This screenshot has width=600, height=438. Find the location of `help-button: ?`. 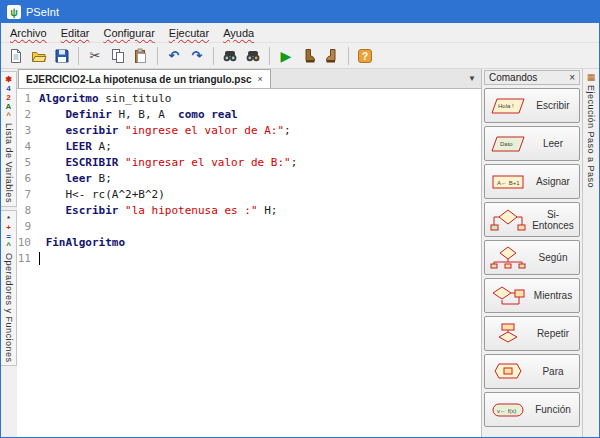

help-button: ? is located at coordinates (365, 56).